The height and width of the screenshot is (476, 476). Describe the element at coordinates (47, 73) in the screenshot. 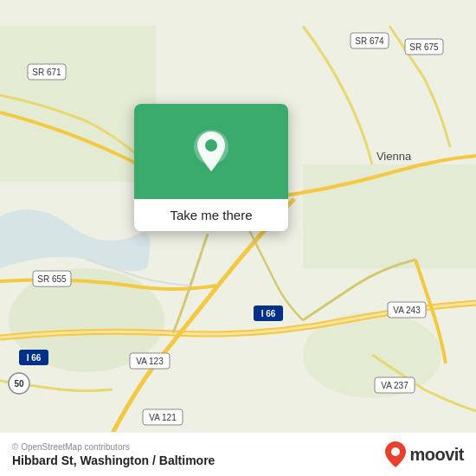

I see `svg-text: SR 671` at that location.